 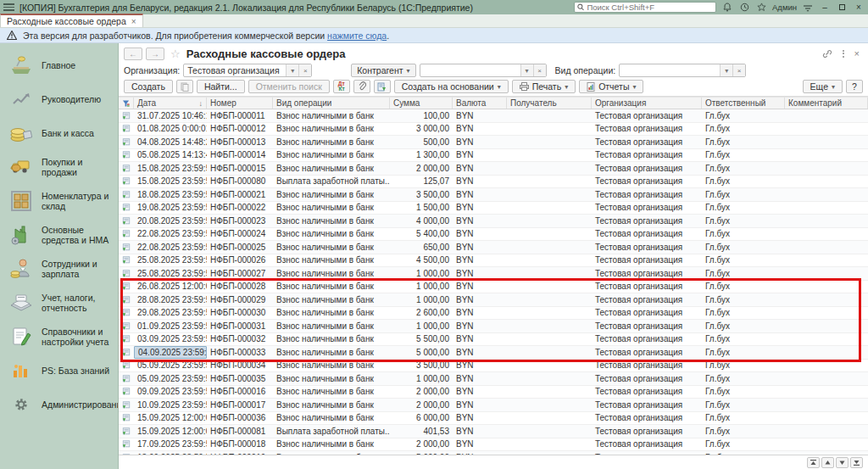 I want to click on organization-combo: Тестовая организация ▾ ×, so click(x=248, y=70).